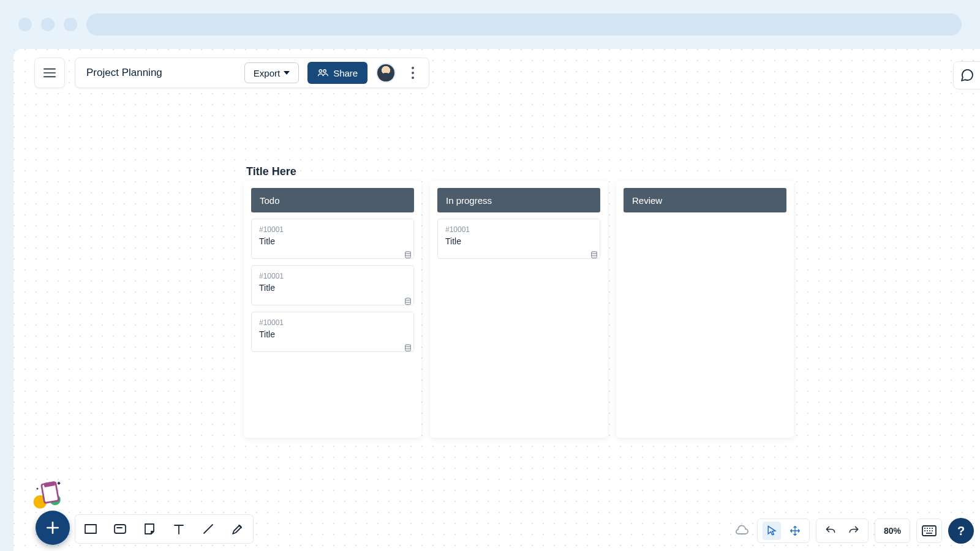  Describe the element at coordinates (854, 531) in the screenshot. I see `redo-button` at that location.